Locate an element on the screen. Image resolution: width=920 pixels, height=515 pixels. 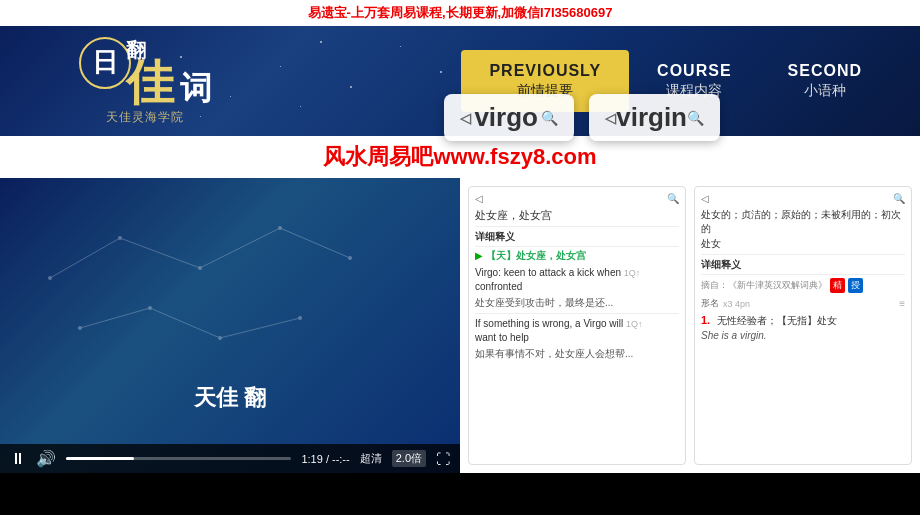
logo-section: 日 翻 佳 词 天佳灵海学院 is located at coordinates (145, 81).